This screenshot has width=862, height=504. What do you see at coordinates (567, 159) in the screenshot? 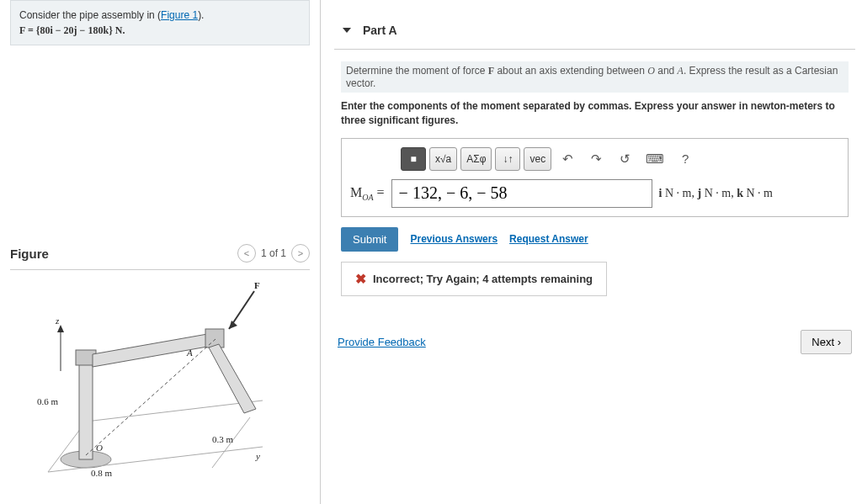
I see `undo-button: ↶` at bounding box center [567, 159].